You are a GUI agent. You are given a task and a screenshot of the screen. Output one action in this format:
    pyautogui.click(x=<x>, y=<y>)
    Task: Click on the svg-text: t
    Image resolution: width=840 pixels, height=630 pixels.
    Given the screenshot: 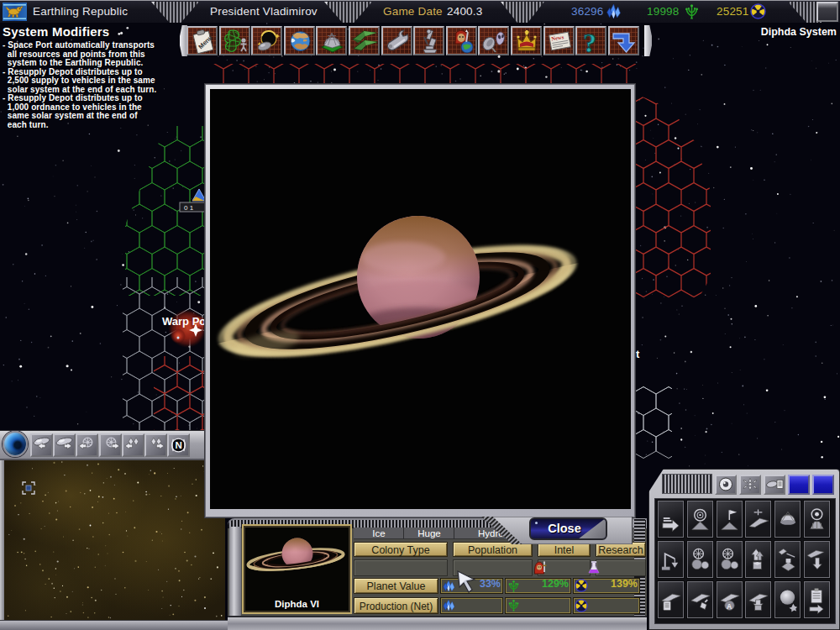 What is the action you would take?
    pyautogui.click(x=638, y=354)
    